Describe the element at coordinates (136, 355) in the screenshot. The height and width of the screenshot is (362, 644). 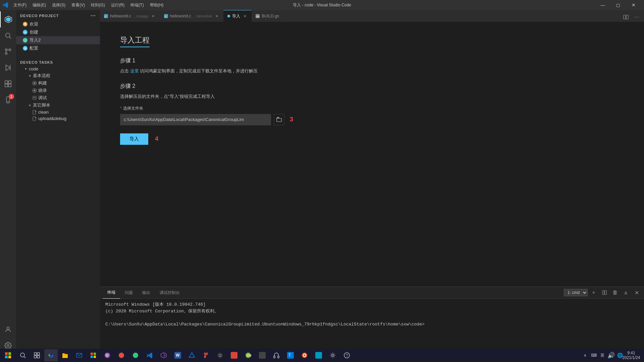
I see `taskbar-app3` at that location.